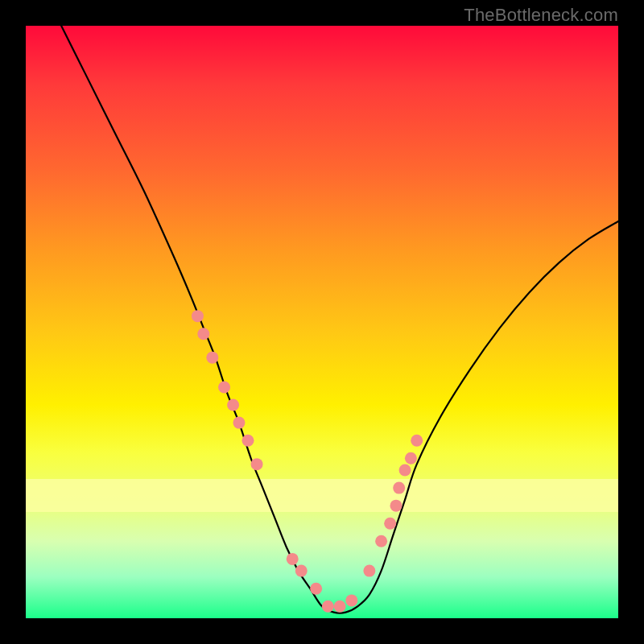 This screenshot has width=644, height=644. I want to click on watermark-text: TheBottleneck.com, so click(541, 15).